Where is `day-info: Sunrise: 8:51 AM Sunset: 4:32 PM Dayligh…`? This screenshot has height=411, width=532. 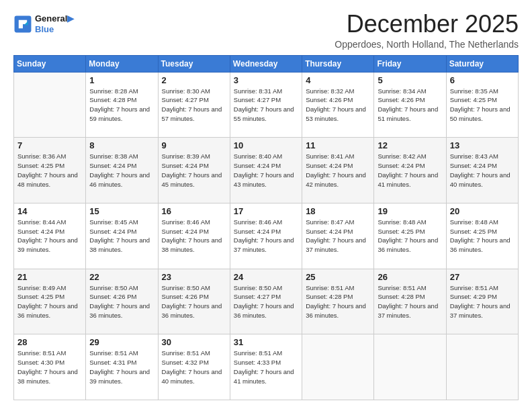 day-info: Sunrise: 8:51 AM Sunset: 4:32 PM Dayligh… is located at coordinates (194, 367).